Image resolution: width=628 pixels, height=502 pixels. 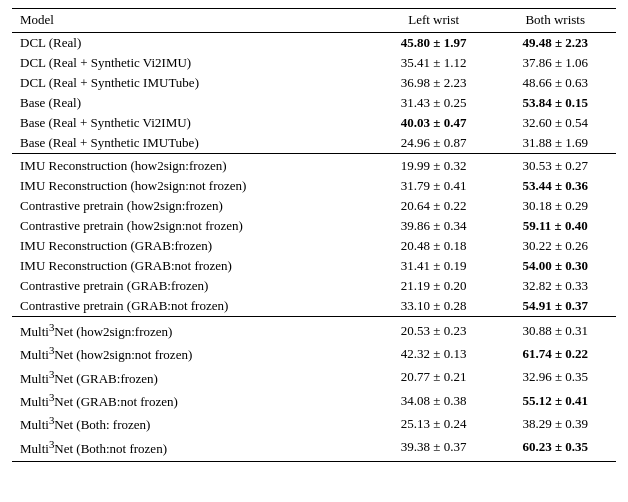 What do you see at coordinates (434, 400) in the screenshot?
I see `left-wrist-value: 34.08 ± 0.38` at bounding box center [434, 400].